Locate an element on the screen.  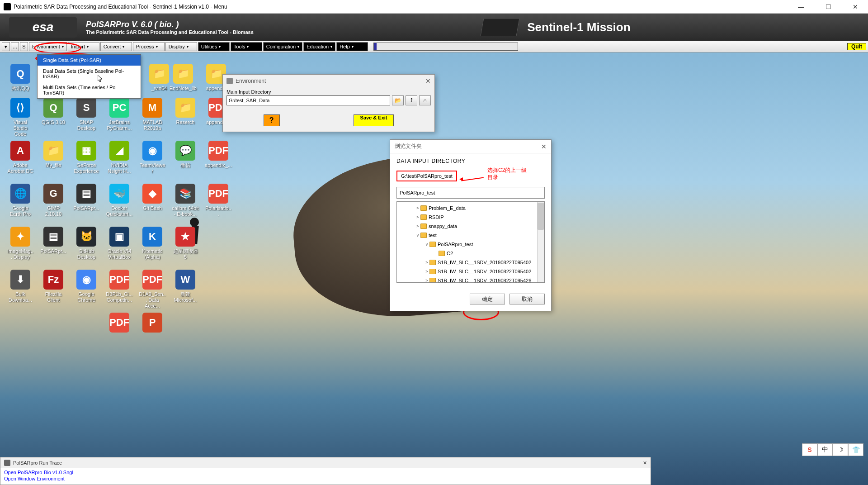
tree-node: >S1B_IW_SLC__1SDV_20190822T095426 is located at coordinates (471, 280).